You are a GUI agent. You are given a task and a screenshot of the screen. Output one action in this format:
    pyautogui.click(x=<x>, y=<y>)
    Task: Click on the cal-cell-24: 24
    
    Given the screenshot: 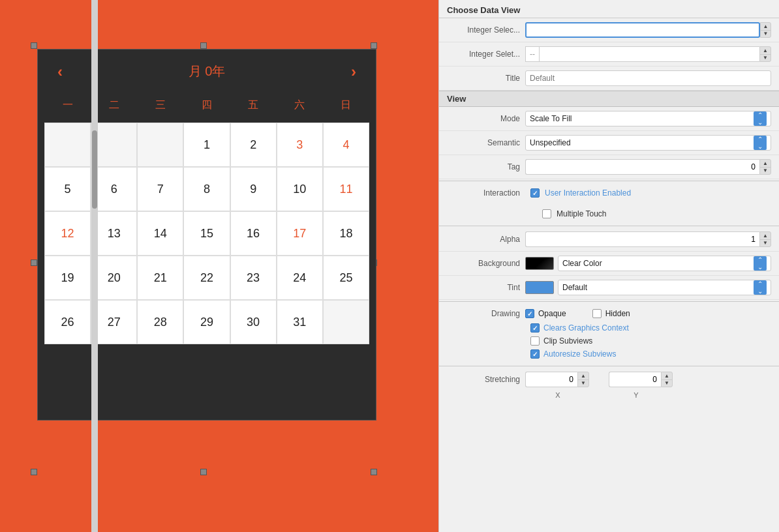 What is the action you would take?
    pyautogui.click(x=300, y=278)
    